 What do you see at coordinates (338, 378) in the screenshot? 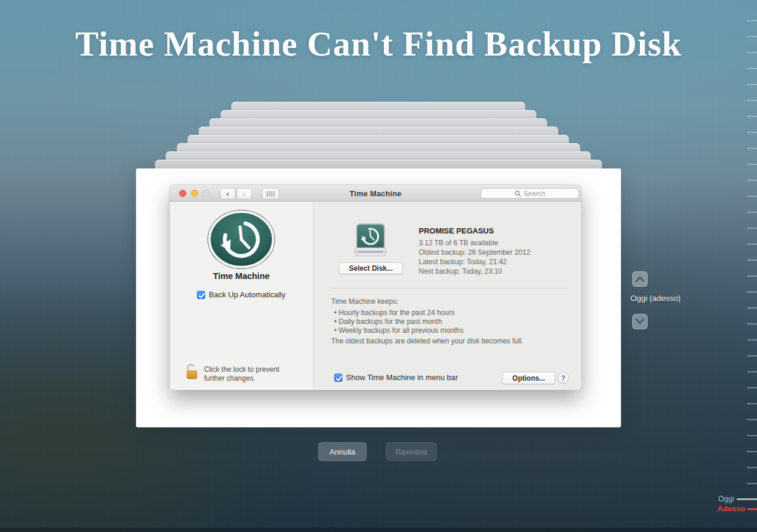
I see `show-in-menu-bar-checkbox` at bounding box center [338, 378].